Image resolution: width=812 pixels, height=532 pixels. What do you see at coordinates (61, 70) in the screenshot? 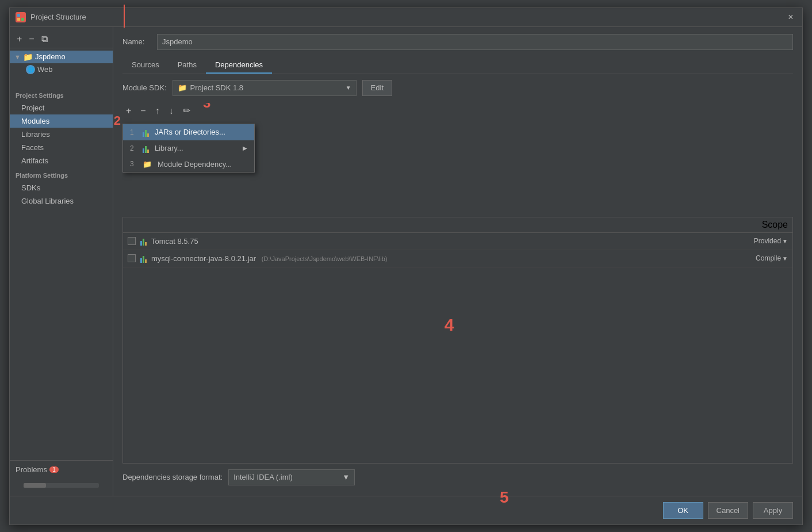
I see `tree-item-web: 🌐 Web` at bounding box center [61, 70].